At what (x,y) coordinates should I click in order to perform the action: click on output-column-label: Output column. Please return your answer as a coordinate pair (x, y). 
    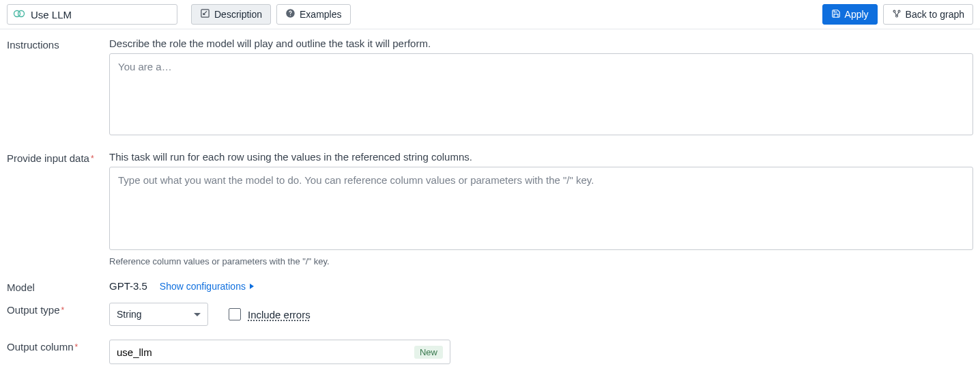
    Looking at the image, I should click on (40, 347).